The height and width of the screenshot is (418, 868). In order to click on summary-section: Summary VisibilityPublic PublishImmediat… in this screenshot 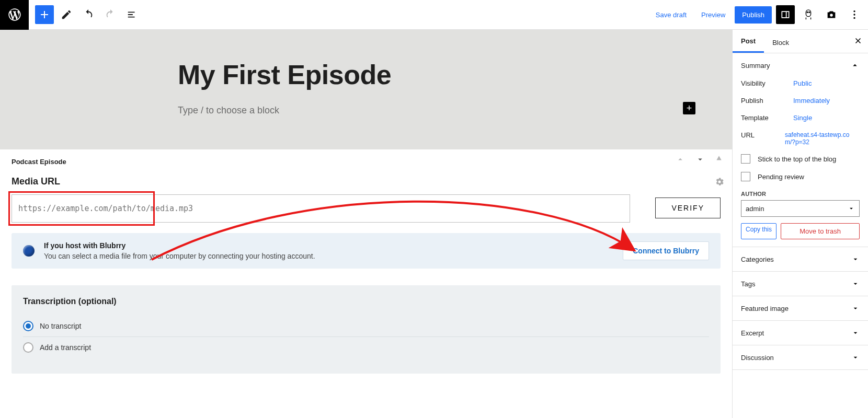, I will do `click(800, 150)`.